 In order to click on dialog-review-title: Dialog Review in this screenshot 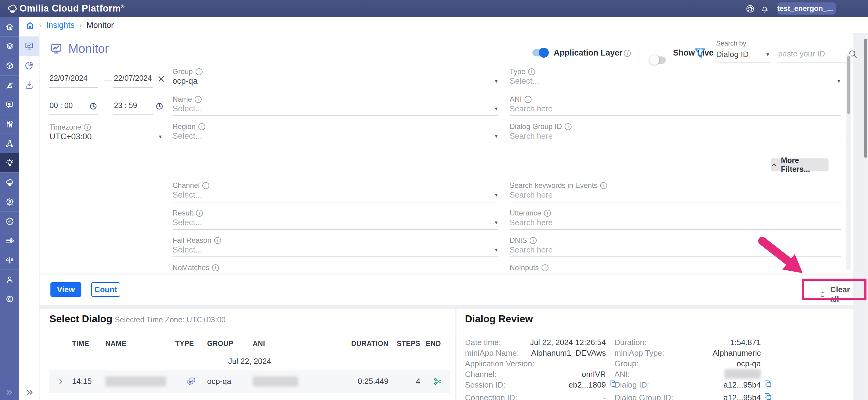, I will do `click(499, 319)`.